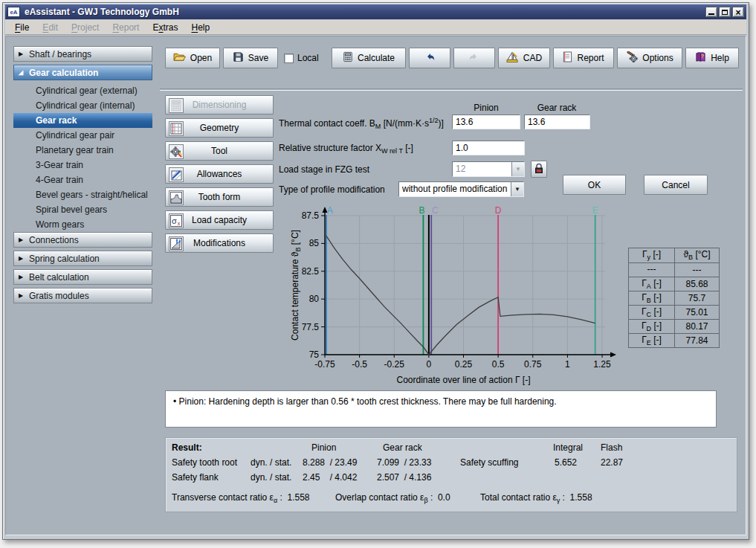 This screenshot has width=756, height=548. What do you see at coordinates (83, 165) in the screenshot?
I see `sidebar-item-3-gear-train: 3-Gear train` at bounding box center [83, 165].